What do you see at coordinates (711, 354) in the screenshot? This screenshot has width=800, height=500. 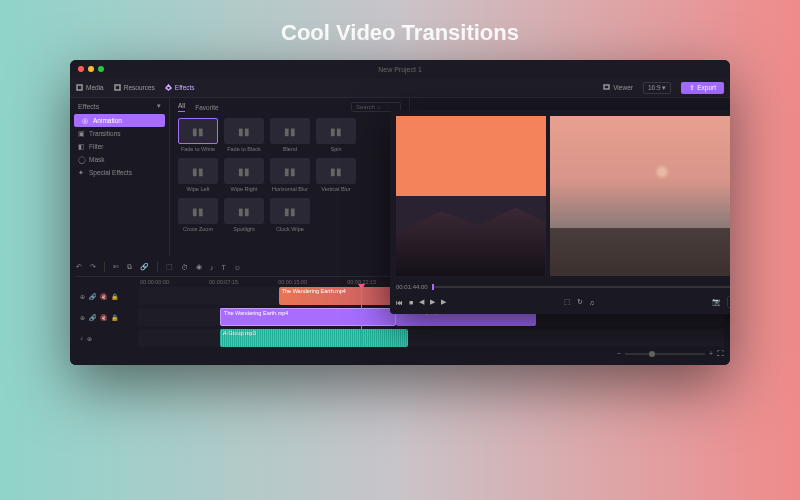 I see `zoom-in-icon: +` at bounding box center [711, 354].